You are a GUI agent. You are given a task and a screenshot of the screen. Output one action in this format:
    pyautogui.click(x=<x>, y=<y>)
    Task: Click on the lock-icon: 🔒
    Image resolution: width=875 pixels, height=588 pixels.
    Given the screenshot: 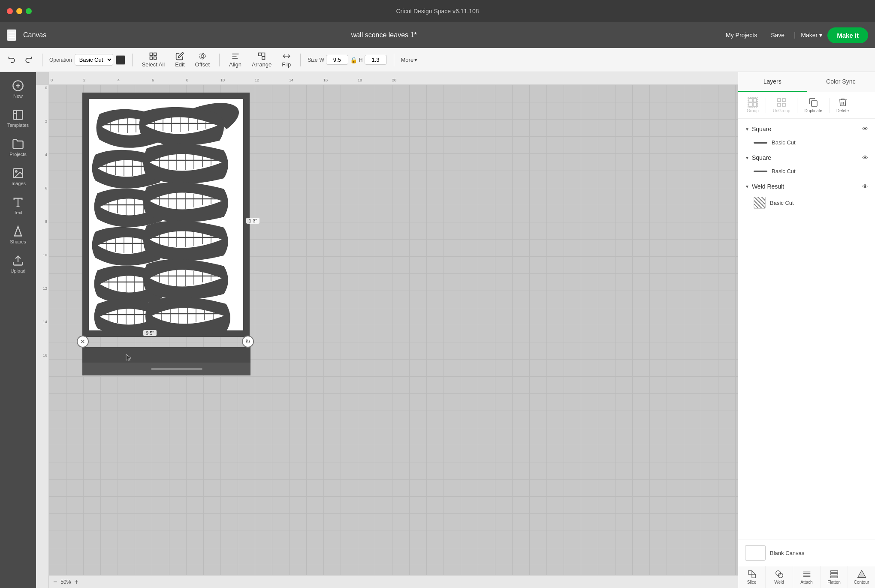 What is the action you would take?
    pyautogui.click(x=353, y=60)
    